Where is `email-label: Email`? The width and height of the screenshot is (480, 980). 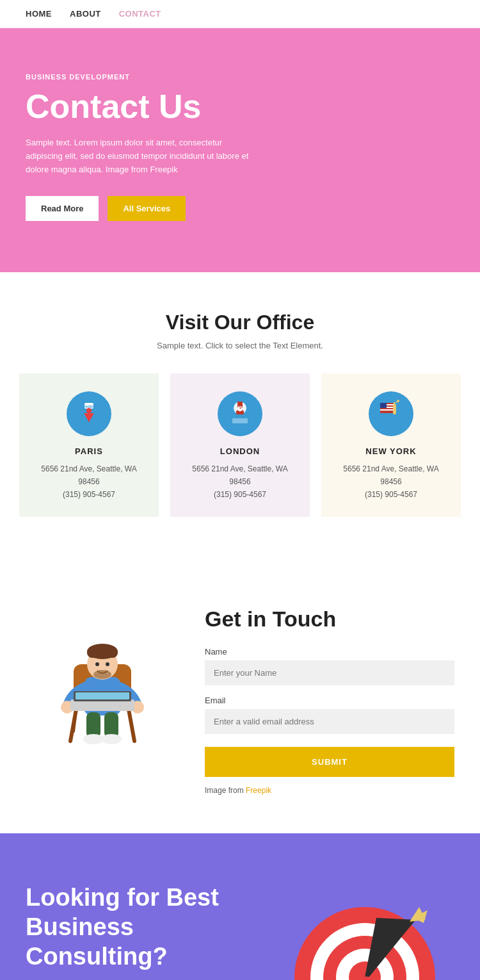
email-label: Email is located at coordinates (330, 701).